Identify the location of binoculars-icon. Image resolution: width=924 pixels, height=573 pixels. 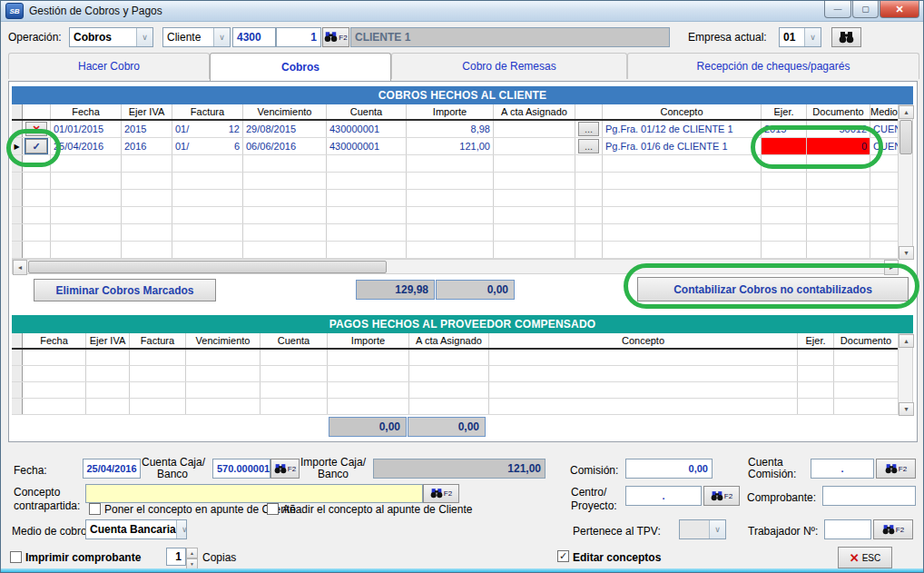
(891, 469).